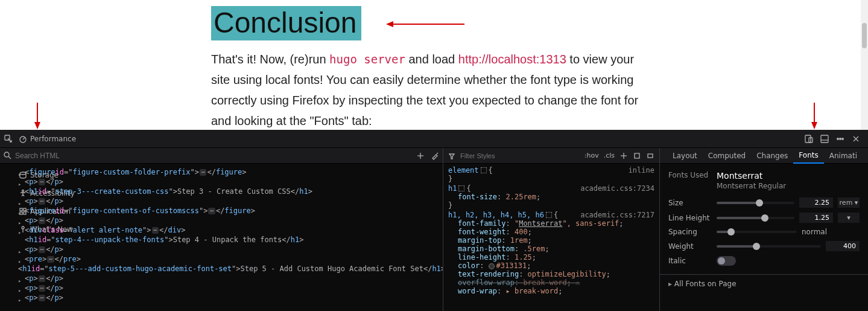 This screenshot has height=311, width=868. What do you see at coordinates (513, 59) in the screenshot?
I see `localhost-link: http://localhost:1313` at bounding box center [513, 59].